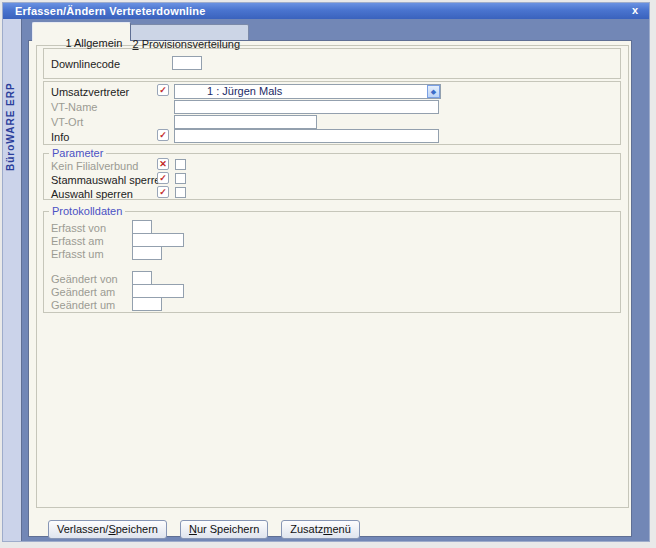 This screenshot has height=548, width=656. What do you see at coordinates (301, 92) in the screenshot?
I see `umsatzvertreter-value: 1 : Jürgen Mals` at bounding box center [301, 92].